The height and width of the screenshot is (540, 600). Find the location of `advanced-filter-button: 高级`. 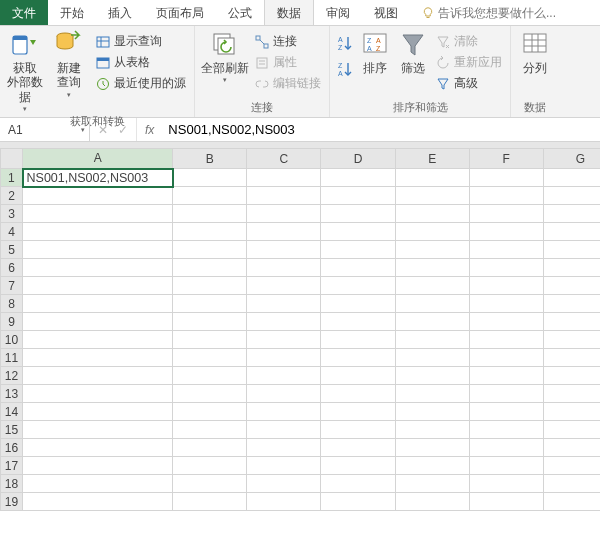

advanced-filter-button: 高级 is located at coordinates (469, 84).